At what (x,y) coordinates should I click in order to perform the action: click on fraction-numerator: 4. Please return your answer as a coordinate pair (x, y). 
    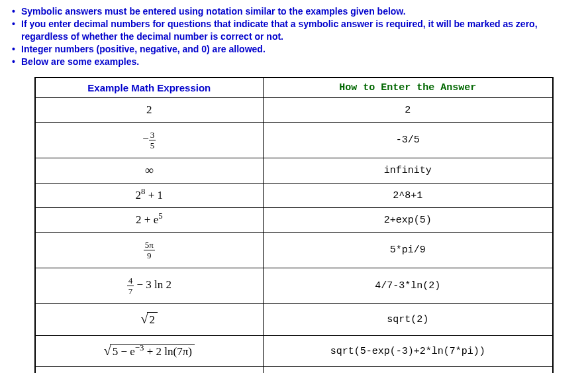
    Looking at the image, I should click on (131, 281).